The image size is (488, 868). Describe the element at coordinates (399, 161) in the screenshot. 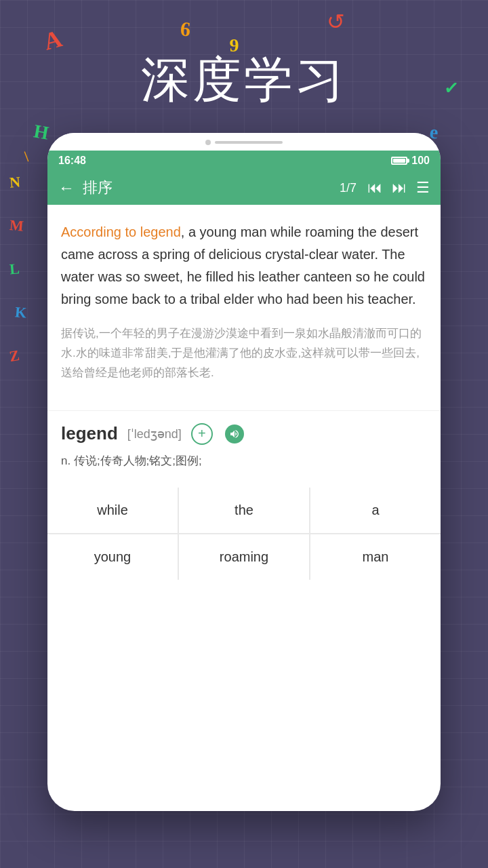

I see `battery-fill` at that location.